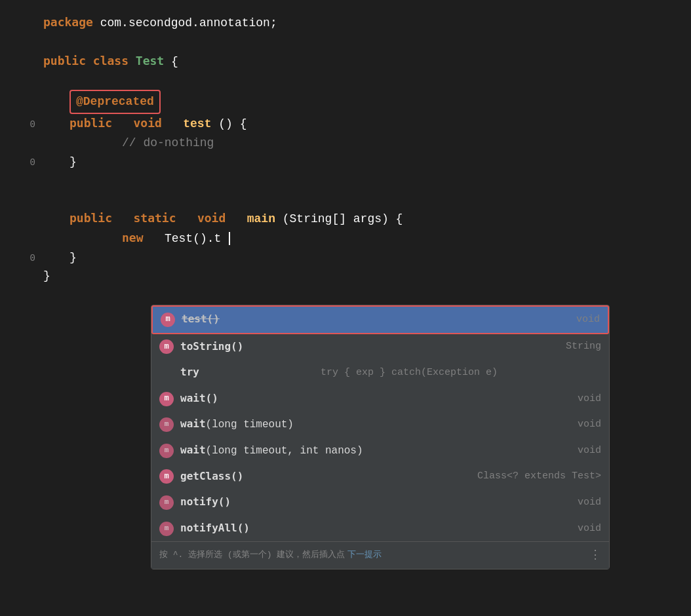 This screenshot has width=691, height=616. Describe the element at coordinates (189, 24) in the screenshot. I see `package-name: com.secondgod.annotation;` at that location.